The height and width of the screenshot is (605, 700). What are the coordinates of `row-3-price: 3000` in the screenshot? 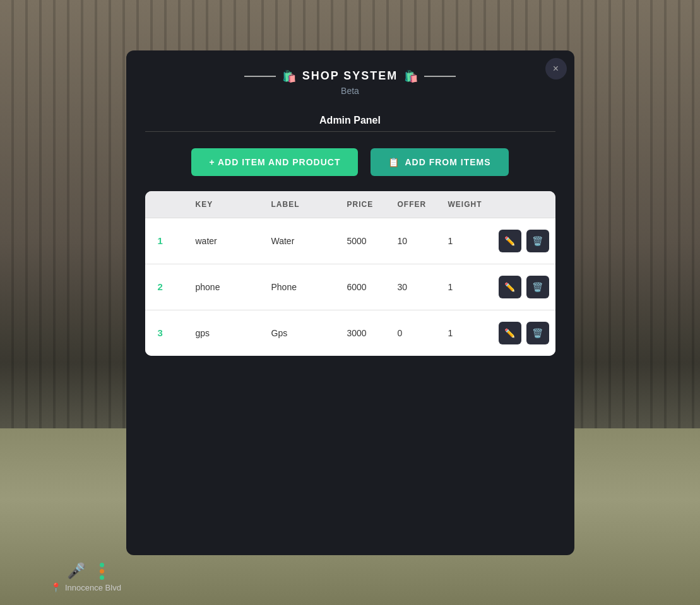 It's located at (372, 333).